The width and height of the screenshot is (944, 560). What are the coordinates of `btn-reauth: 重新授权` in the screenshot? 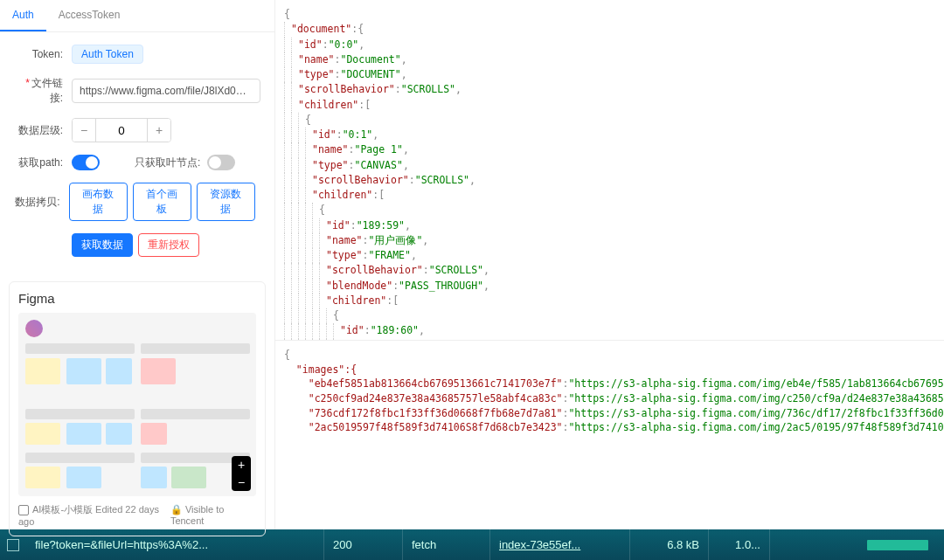 It's located at (169, 245).